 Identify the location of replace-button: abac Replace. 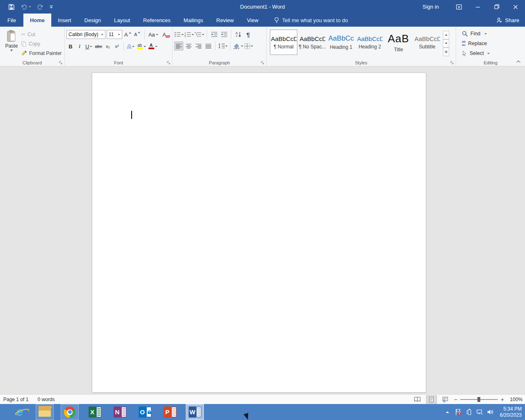
(493, 43).